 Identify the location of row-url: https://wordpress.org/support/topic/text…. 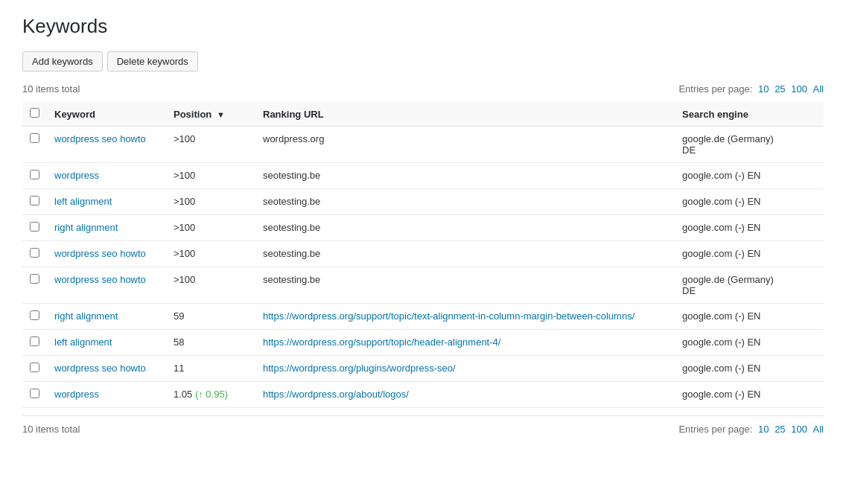
(465, 317).